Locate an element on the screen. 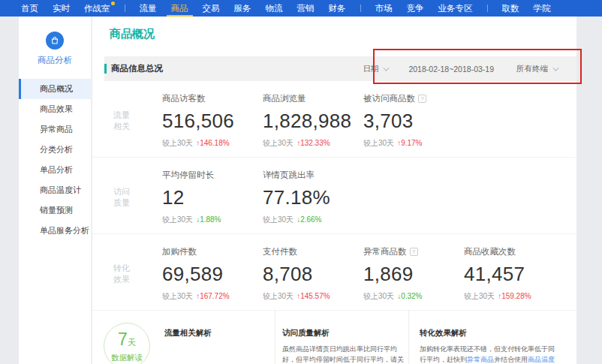  metric-label: 平均停留时长 is located at coordinates (212, 176).